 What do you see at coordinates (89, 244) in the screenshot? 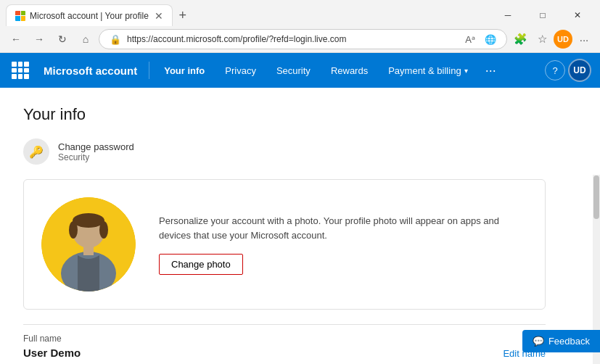
I see `avatar-background` at bounding box center [89, 244].